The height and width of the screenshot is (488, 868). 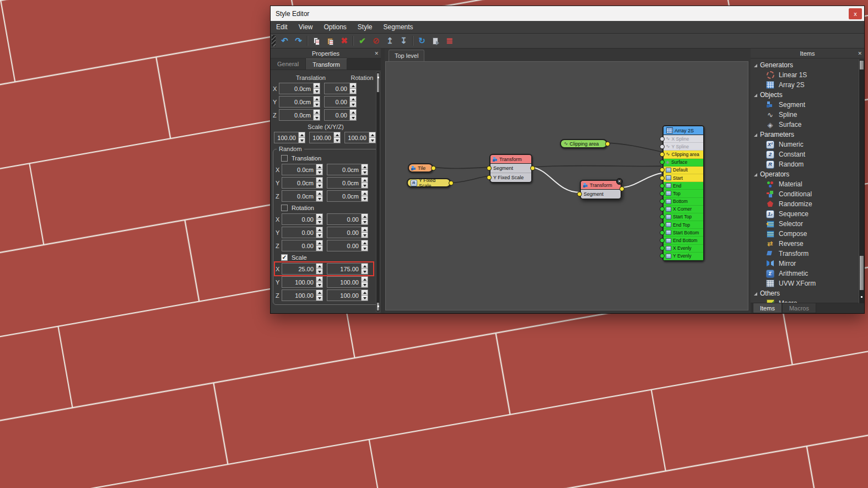 What do you see at coordinates (422, 41) in the screenshot?
I see `refresh-icon: ↻` at bounding box center [422, 41].